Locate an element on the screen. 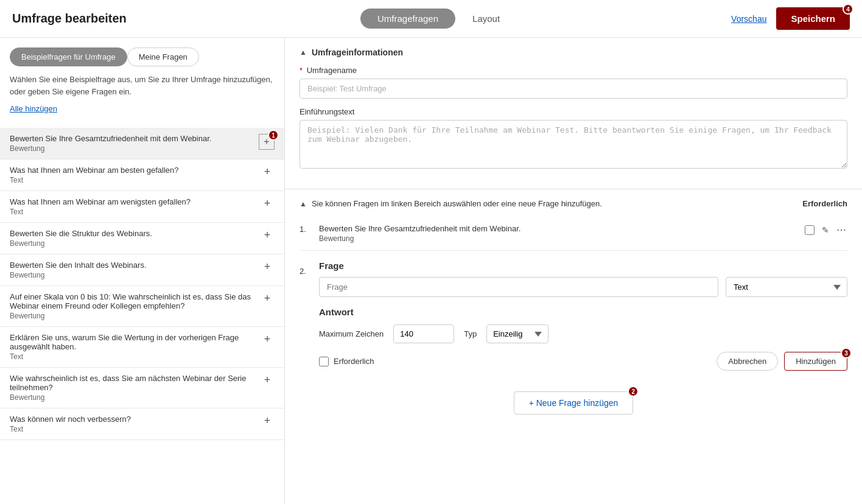 The width and height of the screenshot is (862, 504). list-item: Wie wahrscheinlich ist es, dass Sie am n… is located at coordinates (142, 388).